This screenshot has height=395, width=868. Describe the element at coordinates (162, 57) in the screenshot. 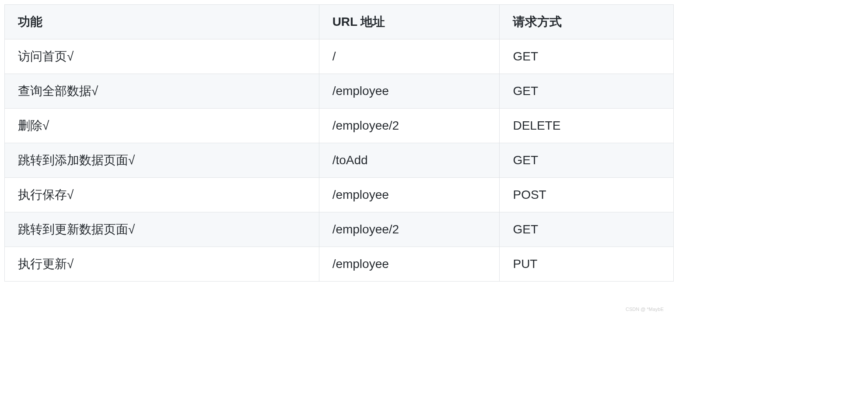

I see `cell-function: 访问首页√` at that location.